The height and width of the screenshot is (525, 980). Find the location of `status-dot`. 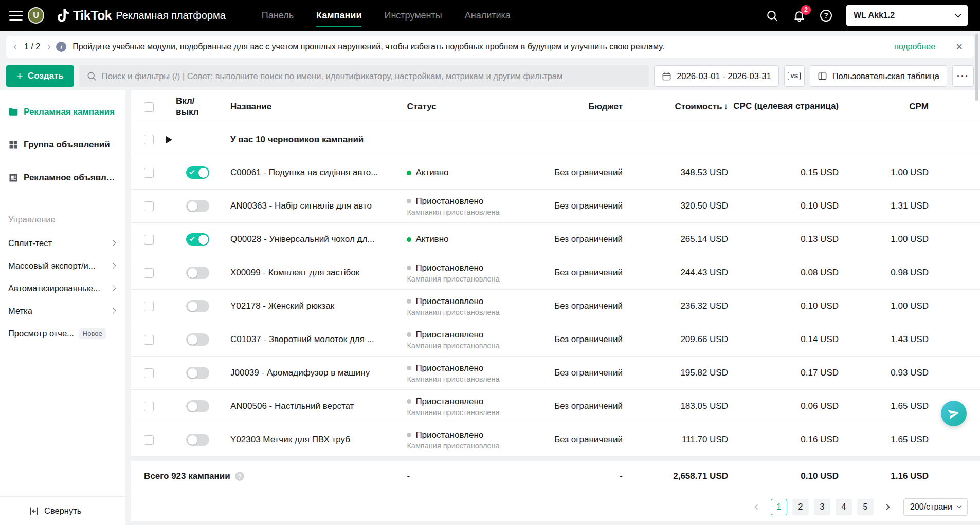

status-dot is located at coordinates (409, 268).